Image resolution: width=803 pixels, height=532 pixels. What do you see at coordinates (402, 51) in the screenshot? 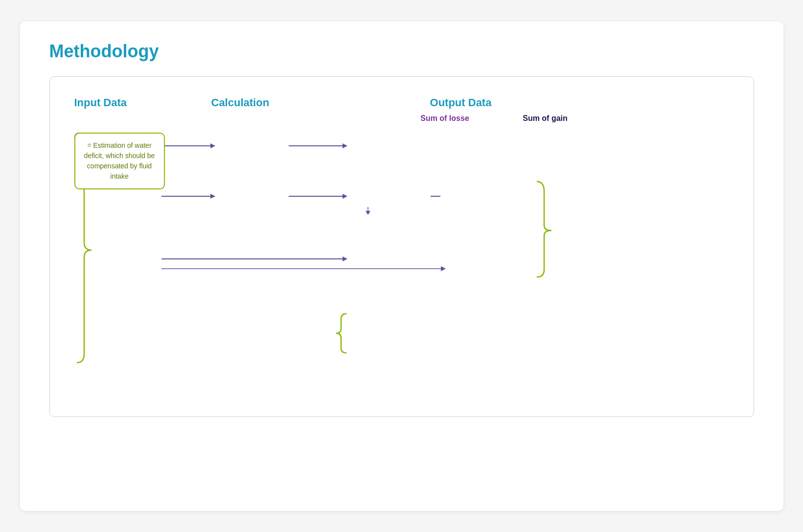
I see `page-title: Methodology` at bounding box center [402, 51].